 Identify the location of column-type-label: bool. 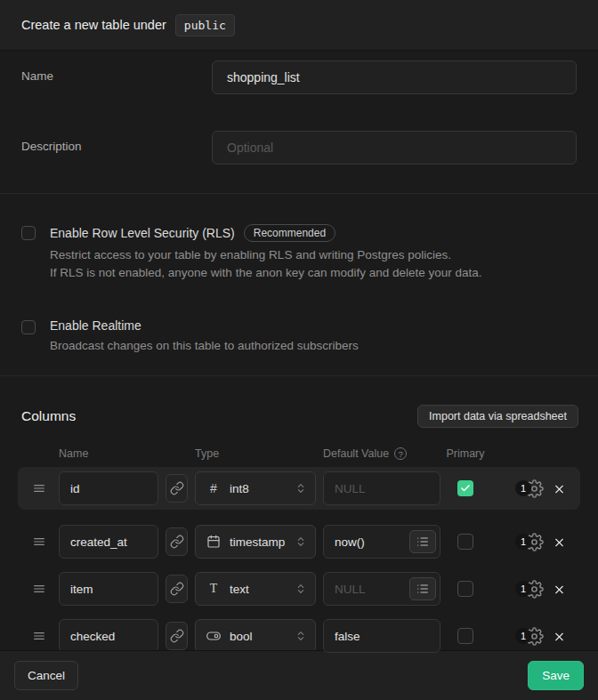
(257, 637).